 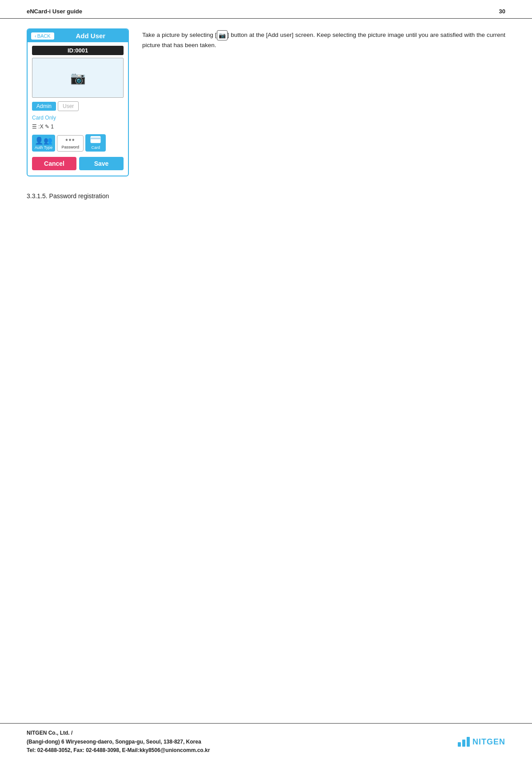 I want to click on password-icon: ***, so click(x=70, y=141).